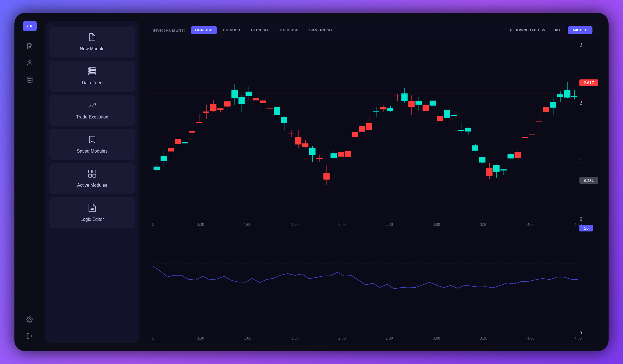  Describe the element at coordinates (347, 30) in the screenshot. I see `instrument-tabs: GBP/USD EUR/USD BTC/USD GOLD/USD SILVER/…` at that location.